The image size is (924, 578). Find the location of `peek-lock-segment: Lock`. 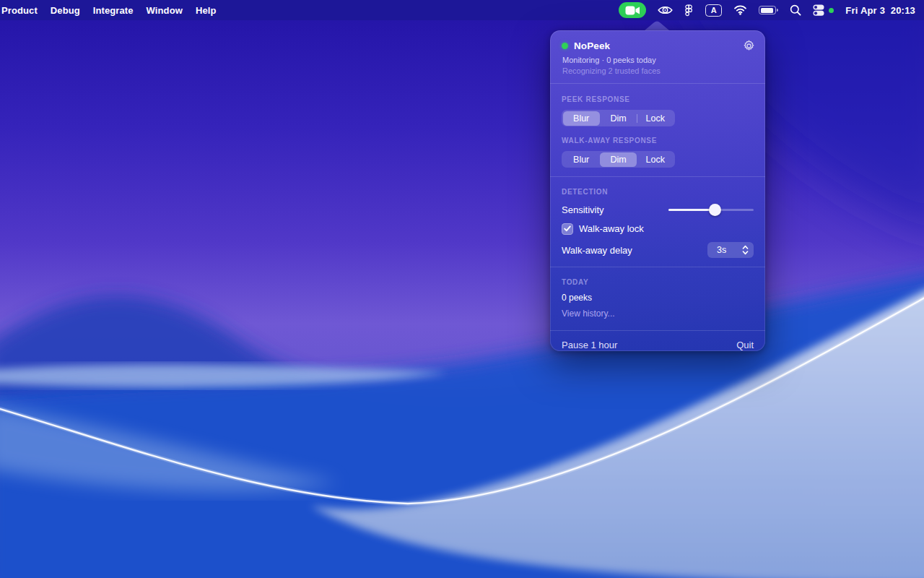

peek-lock-segment: Lock is located at coordinates (655, 118).